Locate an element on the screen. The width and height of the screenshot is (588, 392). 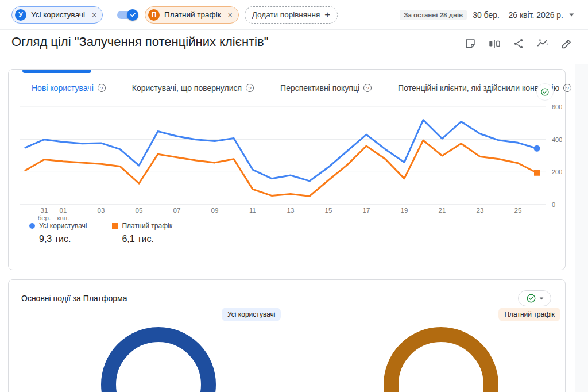
comparison-chips: УУсі користувачі× ППлатний трафік× Додат… is located at coordinates (169, 15).